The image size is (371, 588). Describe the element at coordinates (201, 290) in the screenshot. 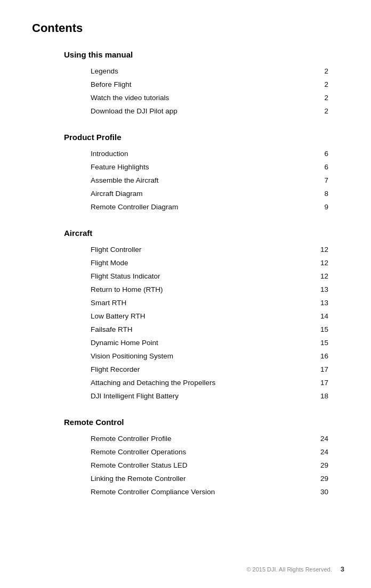

I see `toc-item-label: Return to Home (RTH)` at that location.